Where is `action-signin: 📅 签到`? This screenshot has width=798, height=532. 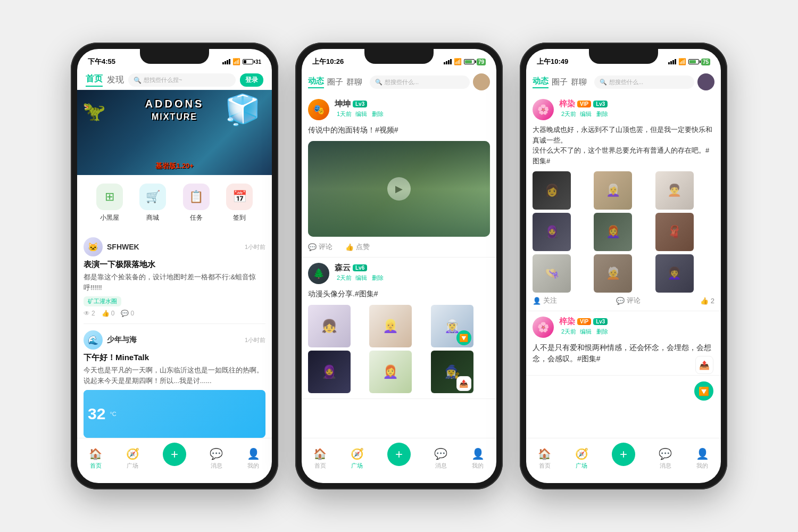
action-signin: 📅 签到 is located at coordinates (239, 203).